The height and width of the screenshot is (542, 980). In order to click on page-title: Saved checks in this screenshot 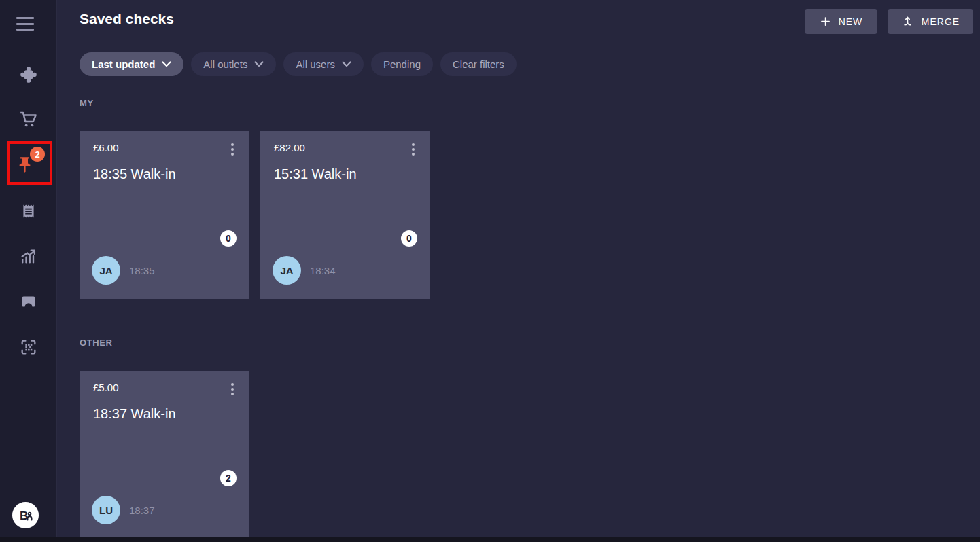, I will do `click(126, 19)`.